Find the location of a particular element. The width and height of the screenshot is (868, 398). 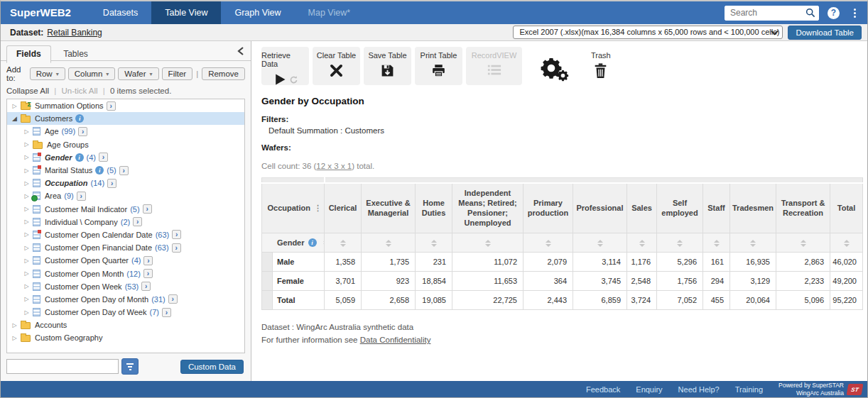

tree-item-customer-open-financial-date: ▷Customer Open Financial Date(63)› is located at coordinates (126, 248).